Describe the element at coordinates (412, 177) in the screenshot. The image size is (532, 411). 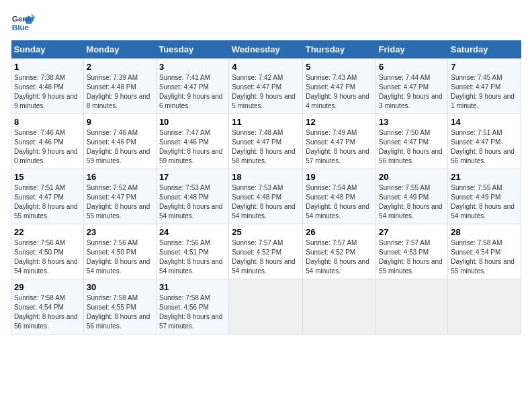
I see `day-number: 20` at that location.